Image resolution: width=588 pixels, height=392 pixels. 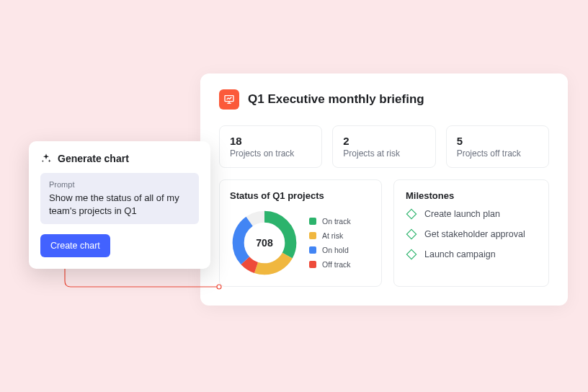 What do you see at coordinates (330, 236) in the screenshot?
I see `legend-item: At risk` at bounding box center [330, 236].